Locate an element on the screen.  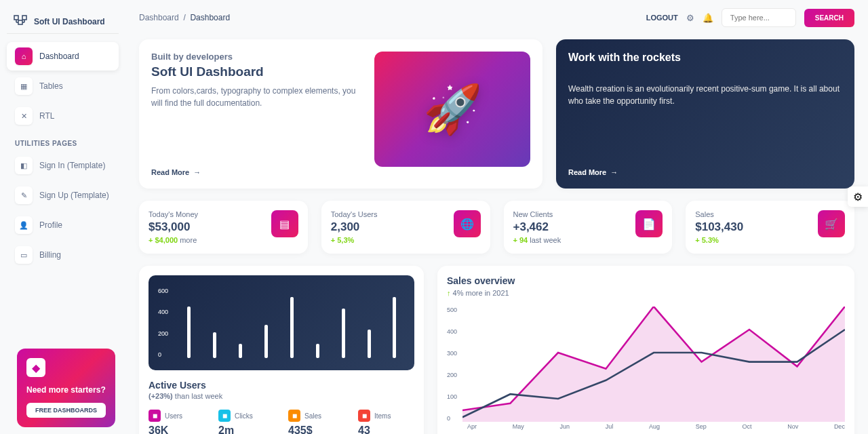
mini-stat: ◼Items43 is located at coordinates (387, 422).